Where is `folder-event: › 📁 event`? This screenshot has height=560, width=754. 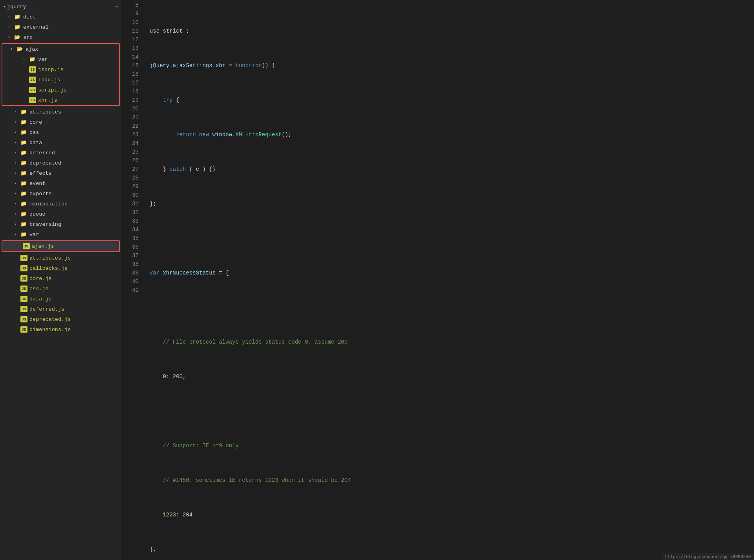 folder-event: › 📁 event is located at coordinates (60, 183).